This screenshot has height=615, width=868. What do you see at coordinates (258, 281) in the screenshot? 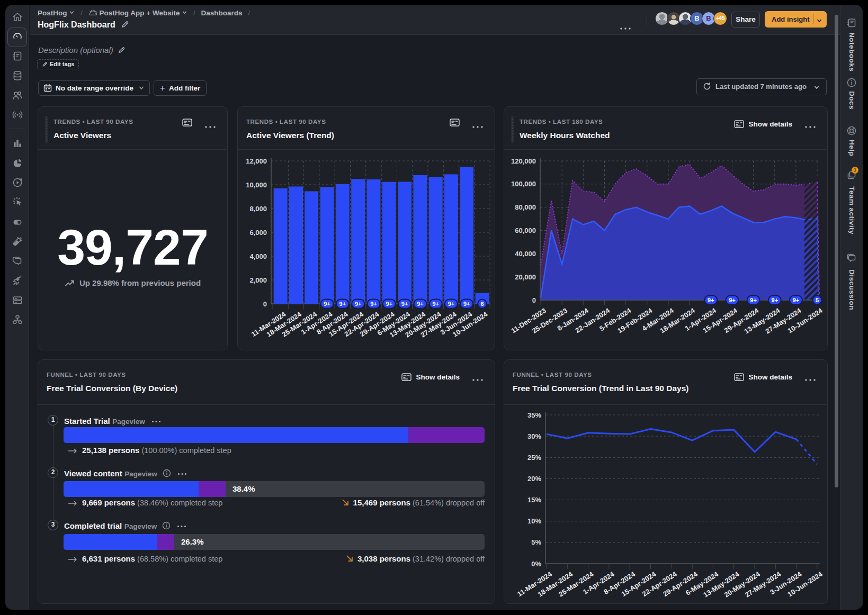
I see `svg-text: 2,000` at bounding box center [258, 281].